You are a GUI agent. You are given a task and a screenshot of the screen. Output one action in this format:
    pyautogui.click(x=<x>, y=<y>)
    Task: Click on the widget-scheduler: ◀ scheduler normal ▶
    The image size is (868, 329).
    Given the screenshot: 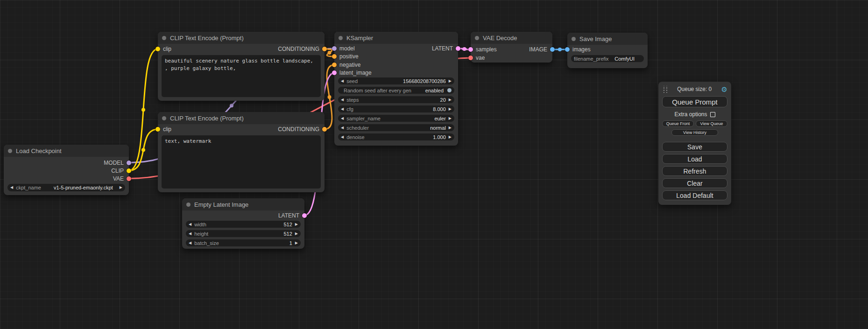 What is the action you would take?
    pyautogui.click(x=396, y=128)
    